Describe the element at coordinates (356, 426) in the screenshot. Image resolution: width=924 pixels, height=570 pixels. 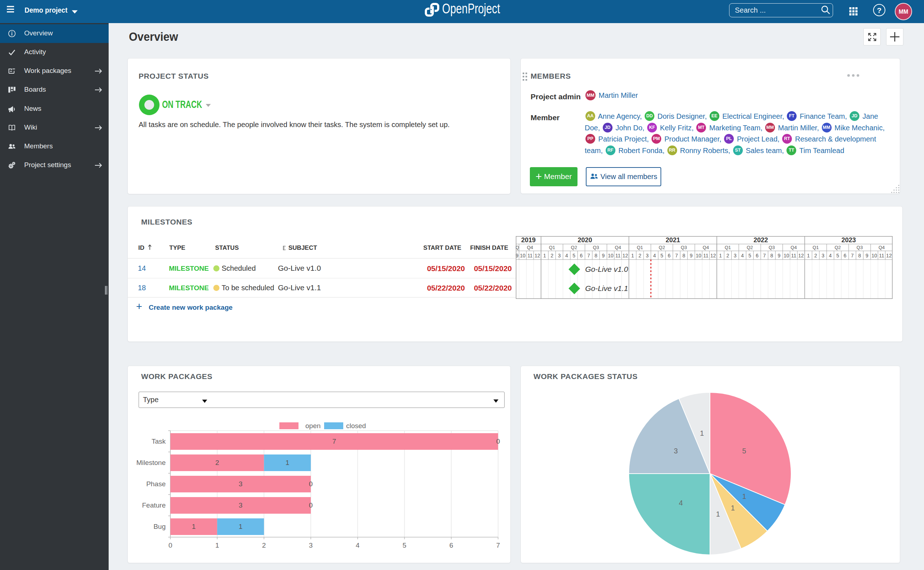
I see `svg-text: closed` at that location.